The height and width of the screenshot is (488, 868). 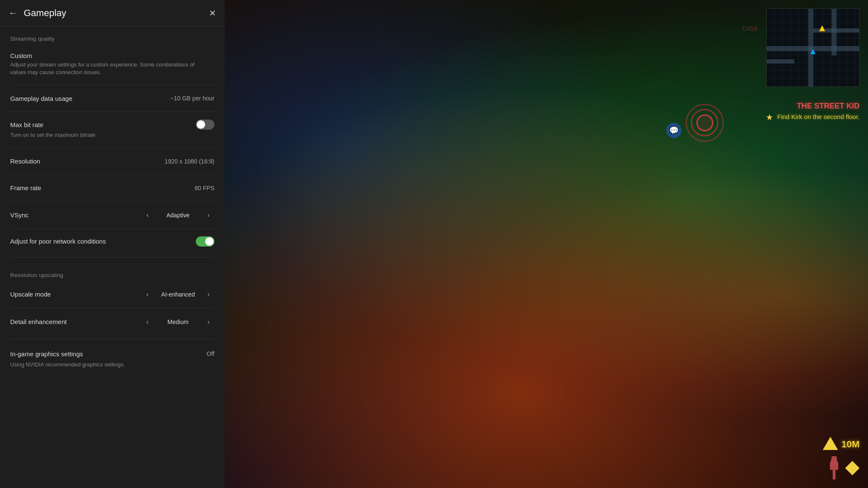 What do you see at coordinates (770, 117) in the screenshot?
I see `quest-star-icon` at bounding box center [770, 117].